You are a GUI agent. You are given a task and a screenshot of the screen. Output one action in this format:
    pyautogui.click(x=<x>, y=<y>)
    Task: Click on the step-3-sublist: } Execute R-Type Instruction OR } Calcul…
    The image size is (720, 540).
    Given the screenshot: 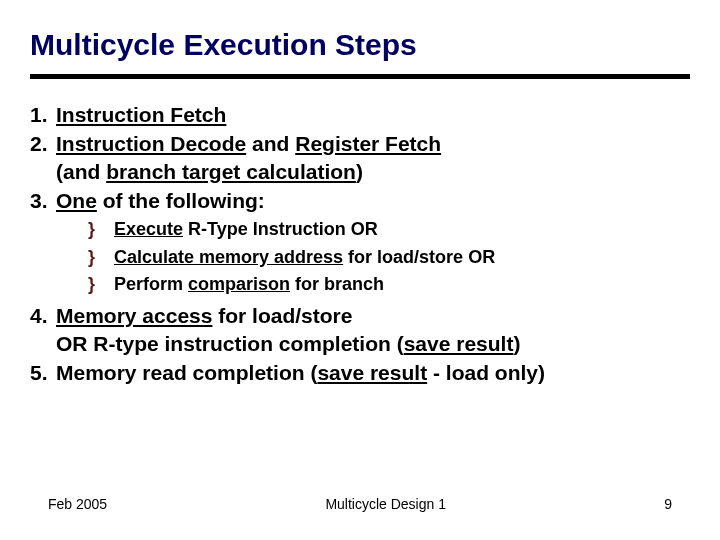 What is the action you would take?
    pyautogui.click(x=389, y=257)
    